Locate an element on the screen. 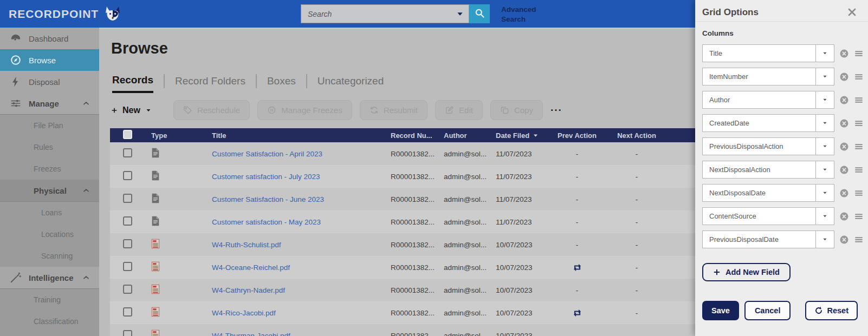 The image size is (868, 336). pause-icon is located at coordinates (272, 110).